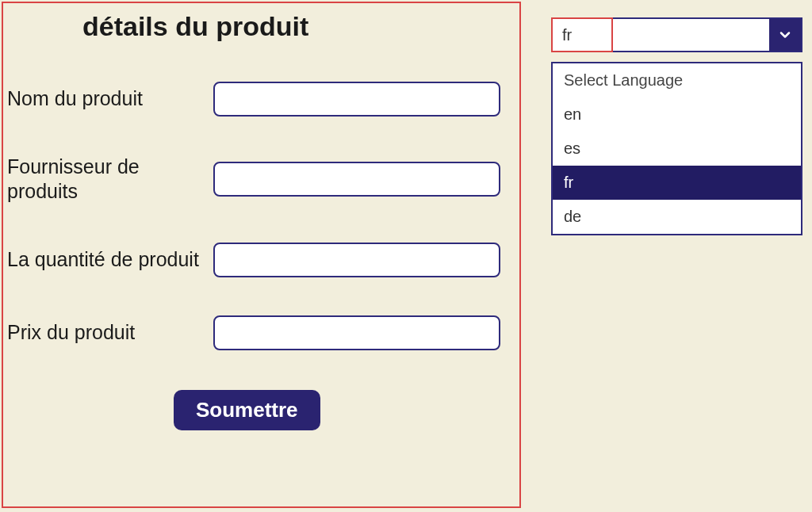 The image size is (812, 512). What do you see at coordinates (677, 127) in the screenshot?
I see `language-selector: fr Select Language en es fr de` at bounding box center [677, 127].